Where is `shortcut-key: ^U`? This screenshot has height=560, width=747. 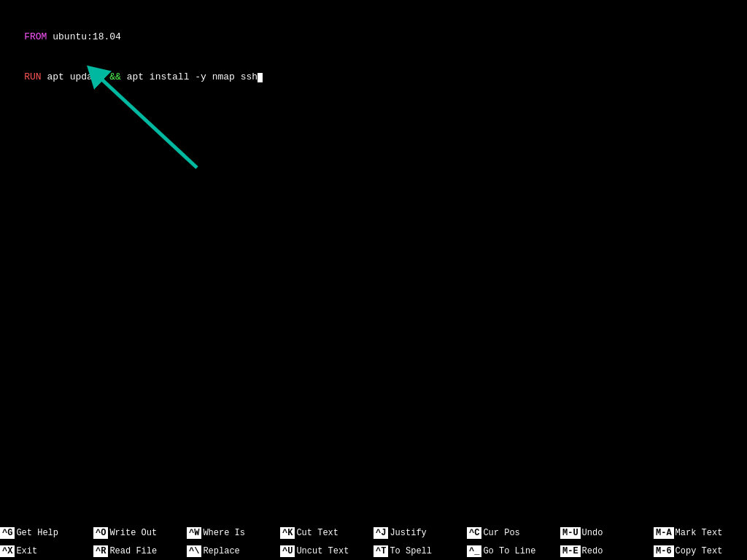 shortcut-key: ^U is located at coordinates (287, 551).